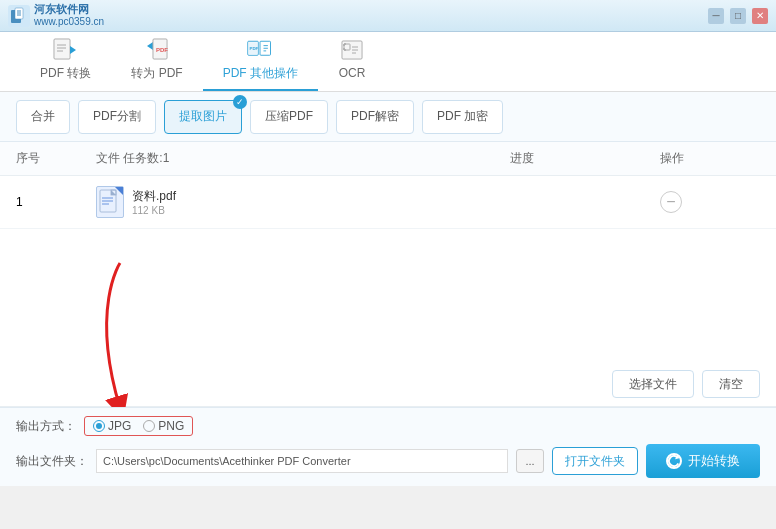 This screenshot has height=529, width=776. Describe the element at coordinates (260, 50) in the screenshot. I see `pdf-other-icon: PDF` at that location.